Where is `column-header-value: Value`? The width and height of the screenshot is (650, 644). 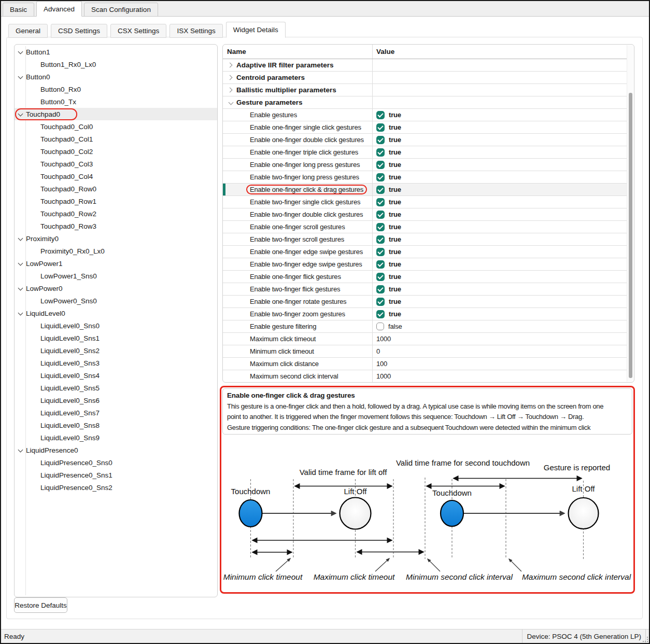 column-header-value: Value is located at coordinates (500, 52).